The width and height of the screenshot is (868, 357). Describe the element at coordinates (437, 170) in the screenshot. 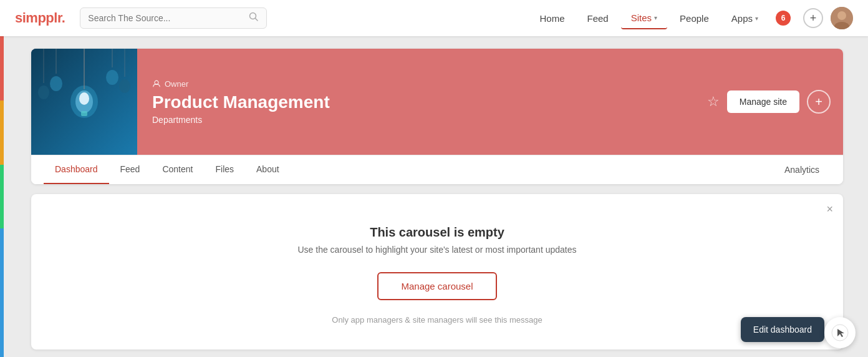

I see `site-tabs: Dashboard Feed Content Files About Analy…` at that location.